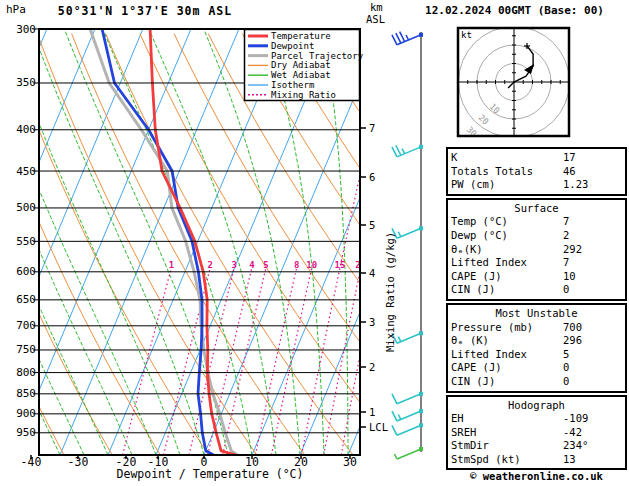 The image size is (629, 486). I want to click on pressure-tick-label: 550, so click(26, 242).